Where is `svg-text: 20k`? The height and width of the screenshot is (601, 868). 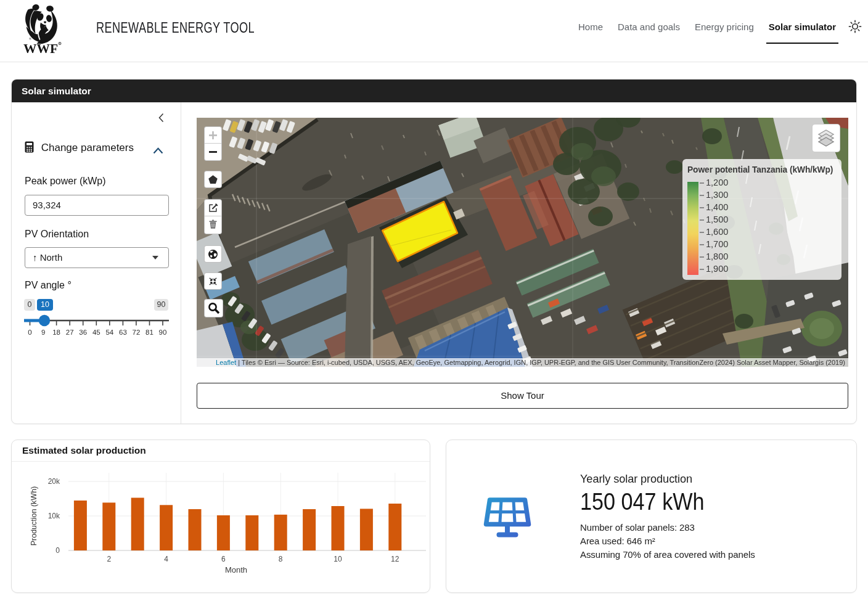 svg-text: 20k is located at coordinates (54, 481).